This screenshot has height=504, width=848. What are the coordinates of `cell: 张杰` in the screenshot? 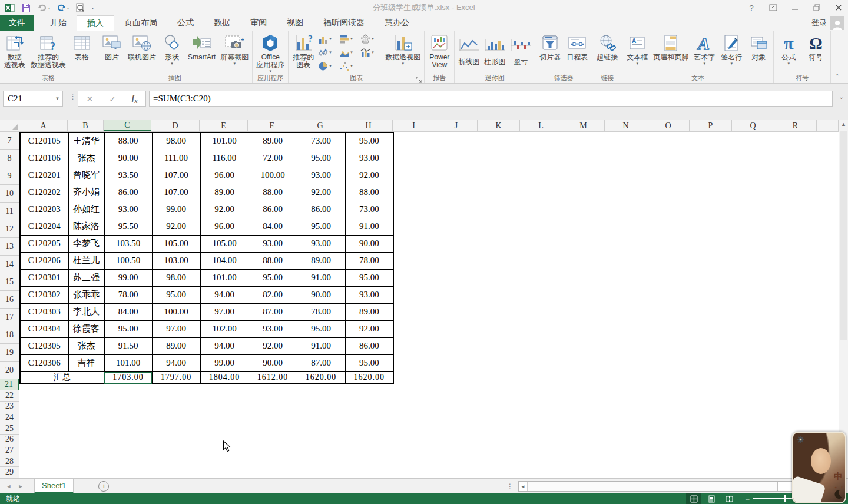 It's located at (86, 158).